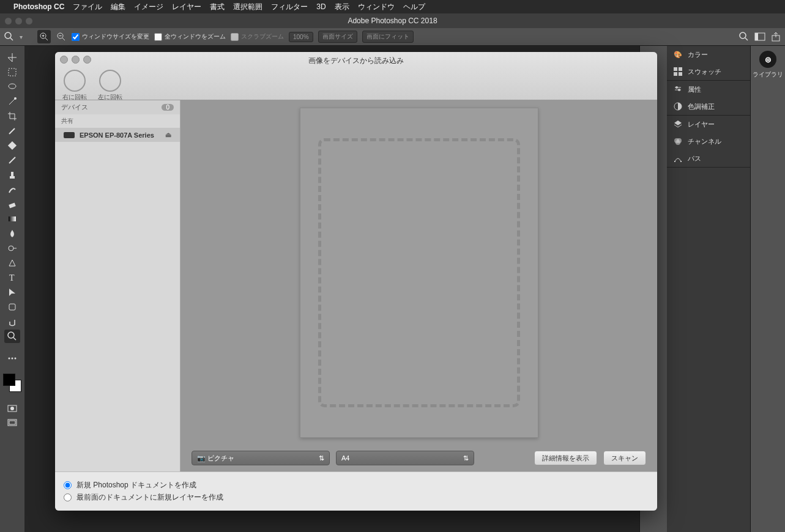  I want to click on lasso-tool, so click(12, 87).